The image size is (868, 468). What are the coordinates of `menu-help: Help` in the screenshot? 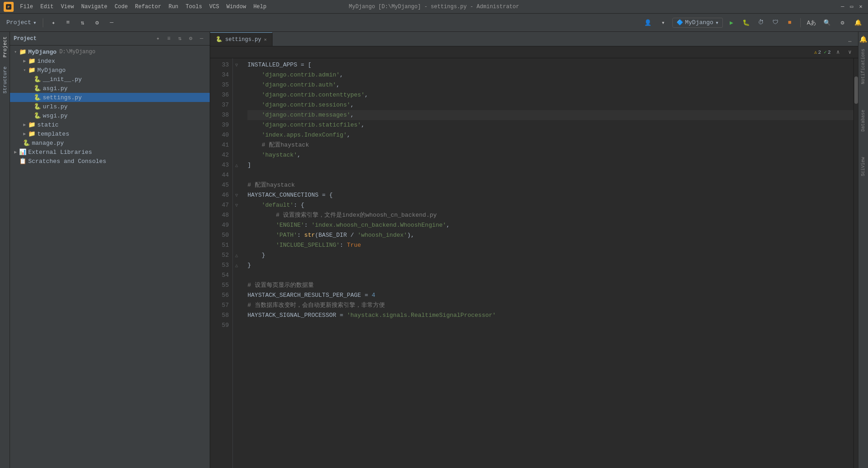 It's located at (260, 7).